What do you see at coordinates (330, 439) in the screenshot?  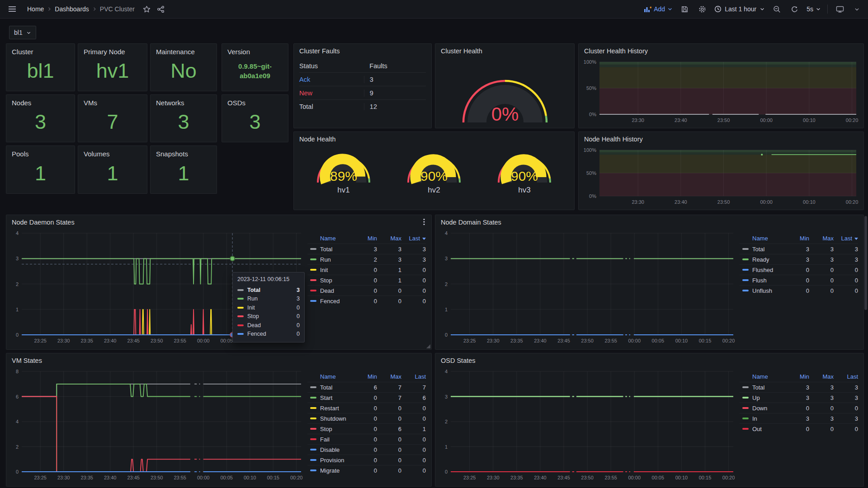 I see `series-toggle: Fail` at bounding box center [330, 439].